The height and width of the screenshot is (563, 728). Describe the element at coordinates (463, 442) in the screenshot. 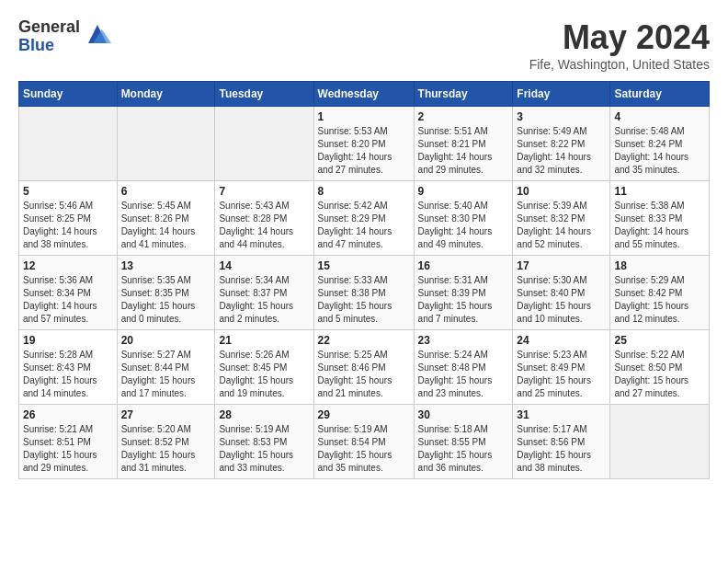

I see `table-row: 30Sunrise: 5:18 AM Sunset: 8:55 PM Dayli…` at that location.